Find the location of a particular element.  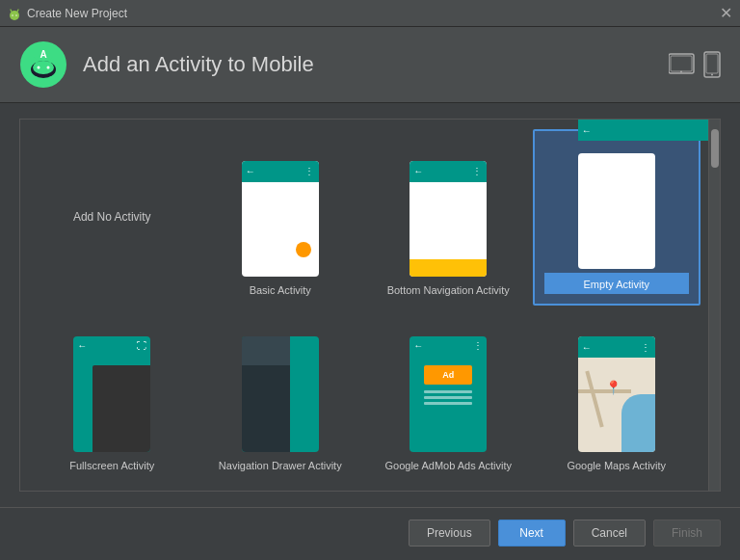

header-title: Add an Activity to Mobile is located at coordinates (198, 65).